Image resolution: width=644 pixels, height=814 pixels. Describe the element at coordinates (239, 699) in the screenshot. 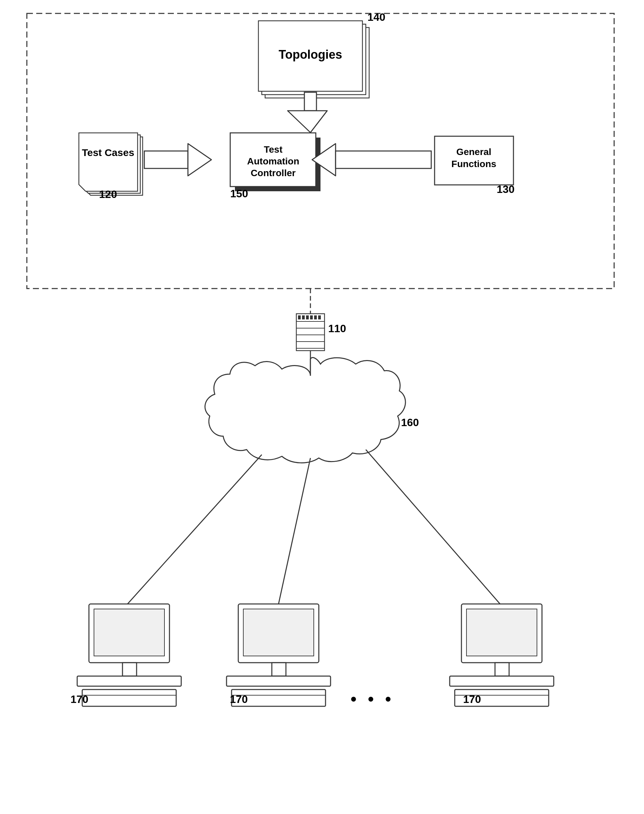

I see `center-computer-ref: 170` at that location.